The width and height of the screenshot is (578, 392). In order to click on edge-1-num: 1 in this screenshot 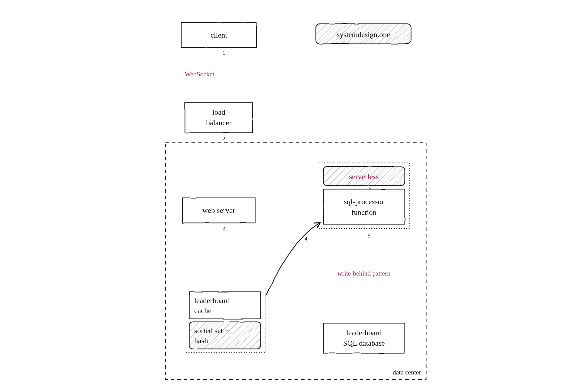, I will do `click(224, 53)`.